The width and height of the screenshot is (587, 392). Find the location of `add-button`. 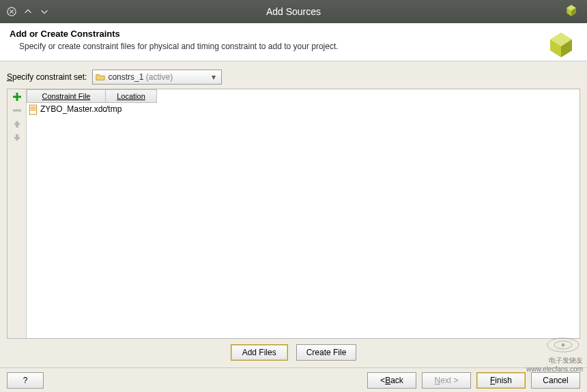

add-button is located at coordinates (17, 97).